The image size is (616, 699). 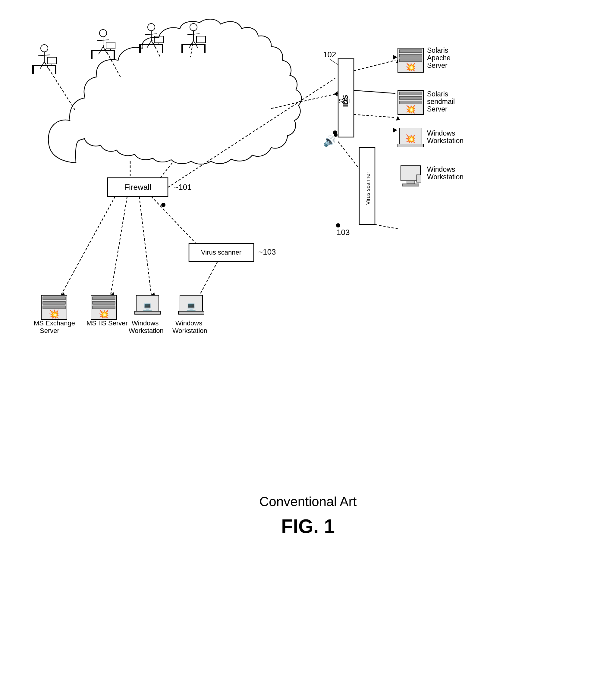 What do you see at coordinates (308, 527) in the screenshot?
I see `figure-label: FIG. 1` at bounding box center [308, 527].